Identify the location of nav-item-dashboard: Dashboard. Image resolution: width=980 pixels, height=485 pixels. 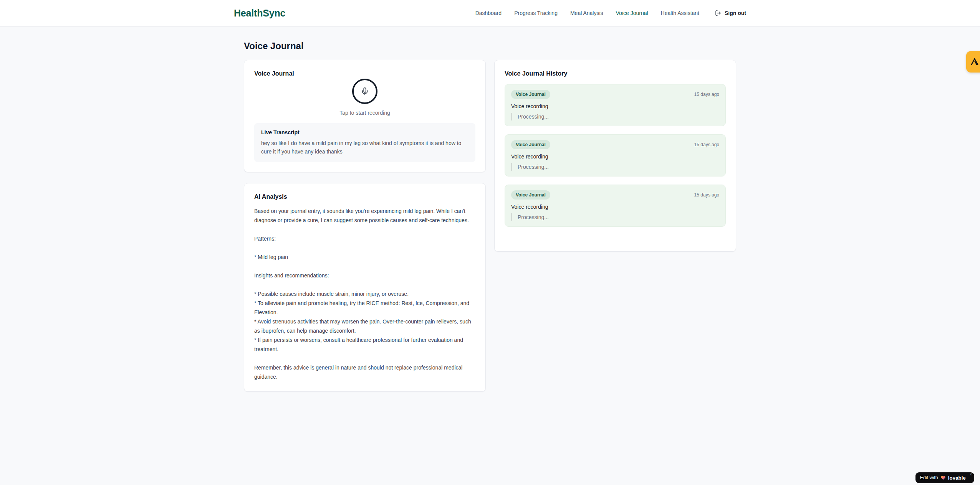
(488, 13).